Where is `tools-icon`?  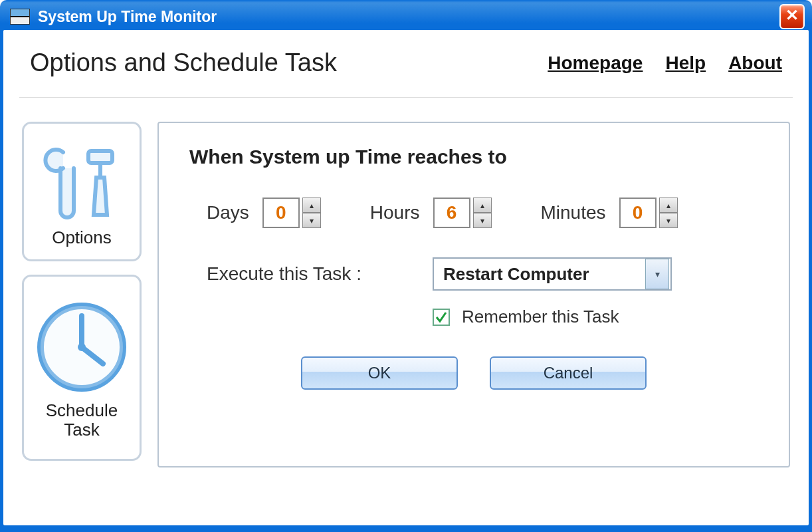 tools-icon is located at coordinates (82, 181).